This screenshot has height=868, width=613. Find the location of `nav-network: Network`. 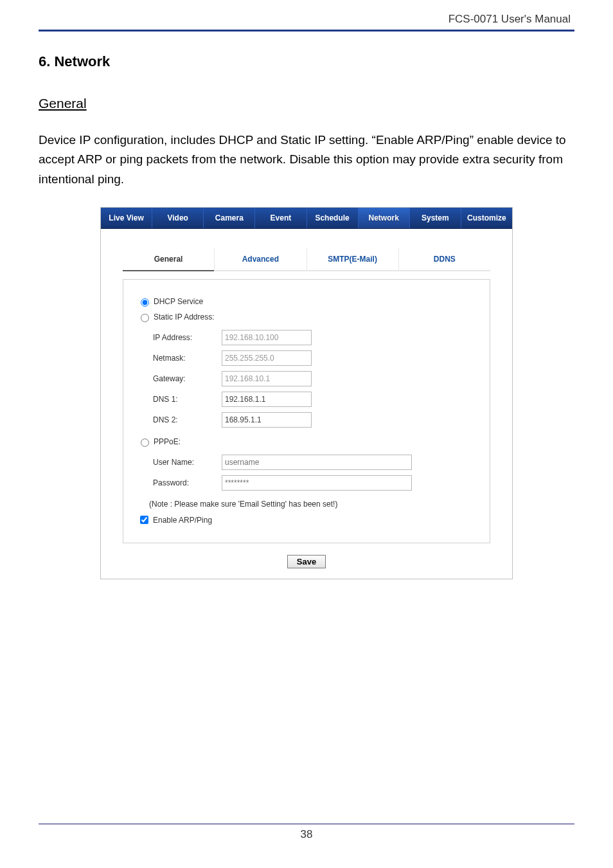

nav-network: Network is located at coordinates (384, 218).